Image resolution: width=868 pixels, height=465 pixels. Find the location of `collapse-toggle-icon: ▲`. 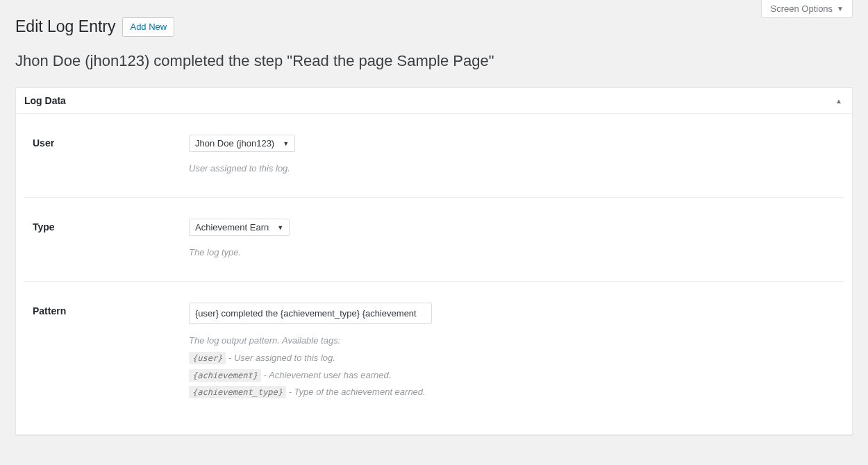

collapse-toggle-icon: ▲ is located at coordinates (839, 101).